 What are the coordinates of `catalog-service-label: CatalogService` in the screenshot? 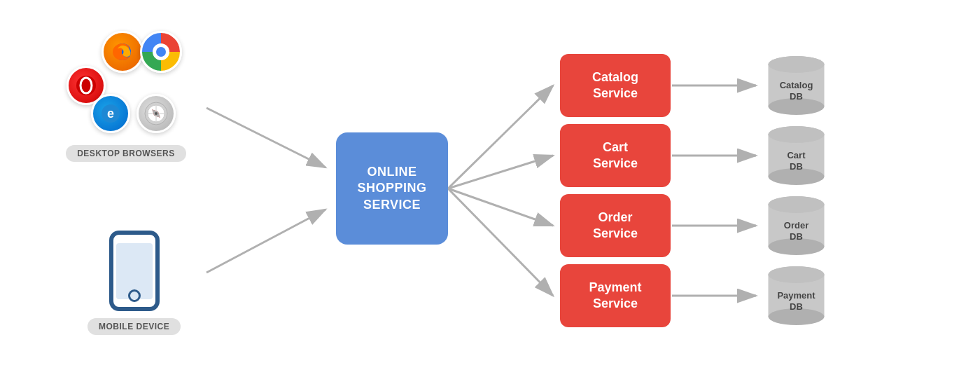 It's located at (615, 85).